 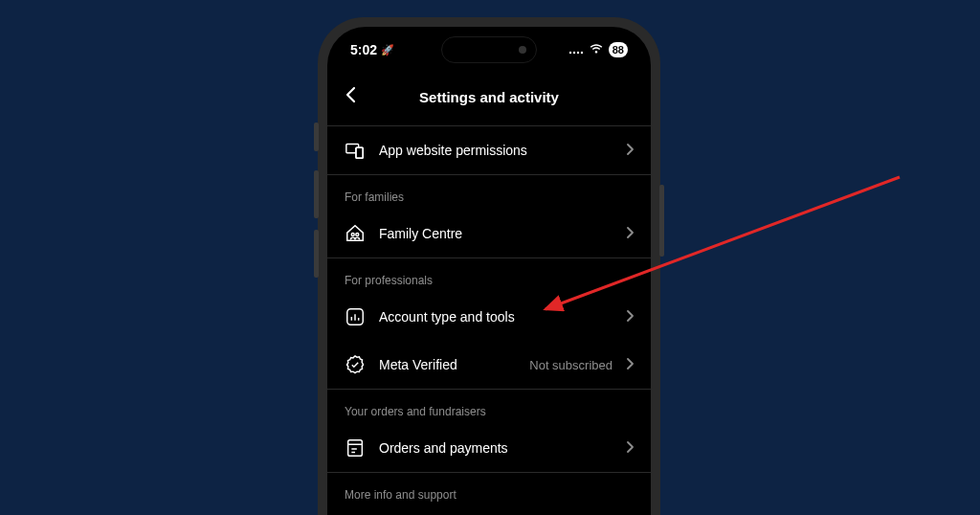 I want to click on page-header: Settings and activity, so click(x=489, y=100).